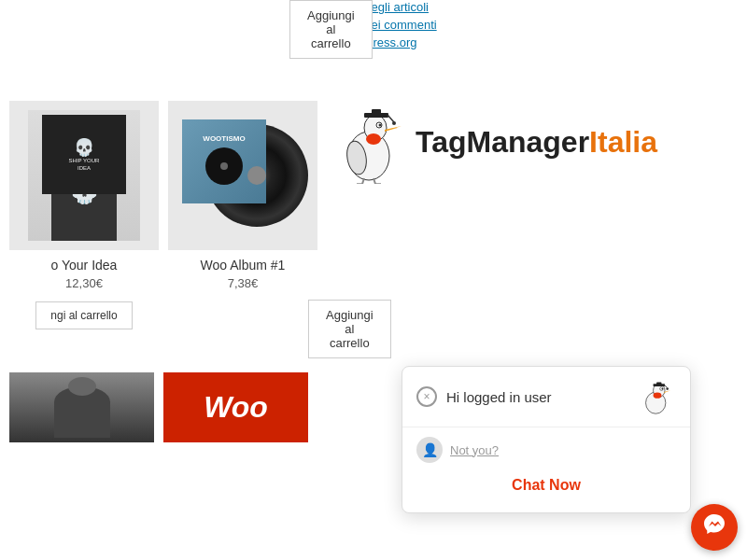 The width and height of the screenshot is (747, 560). I want to click on chat-popup: × Hi logged in user 👤 Not you? Chat Now, so click(546, 440).